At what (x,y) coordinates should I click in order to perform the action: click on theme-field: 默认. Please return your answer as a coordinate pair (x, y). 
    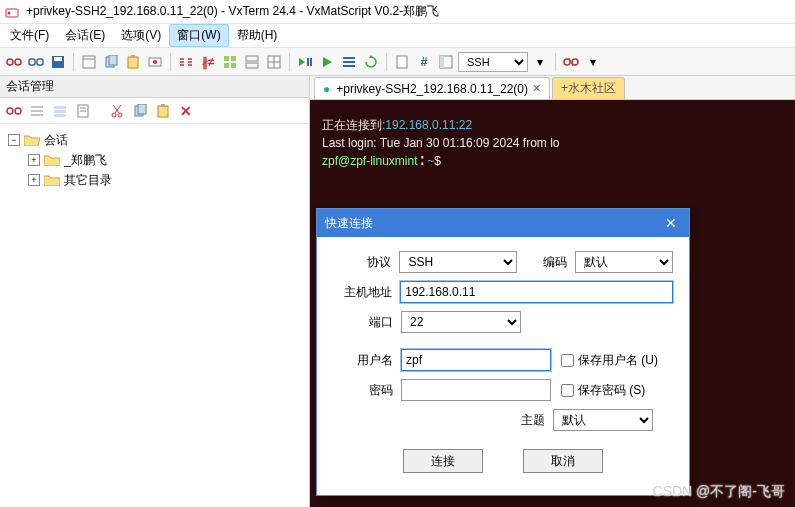
    Looking at the image, I should click on (603, 420).